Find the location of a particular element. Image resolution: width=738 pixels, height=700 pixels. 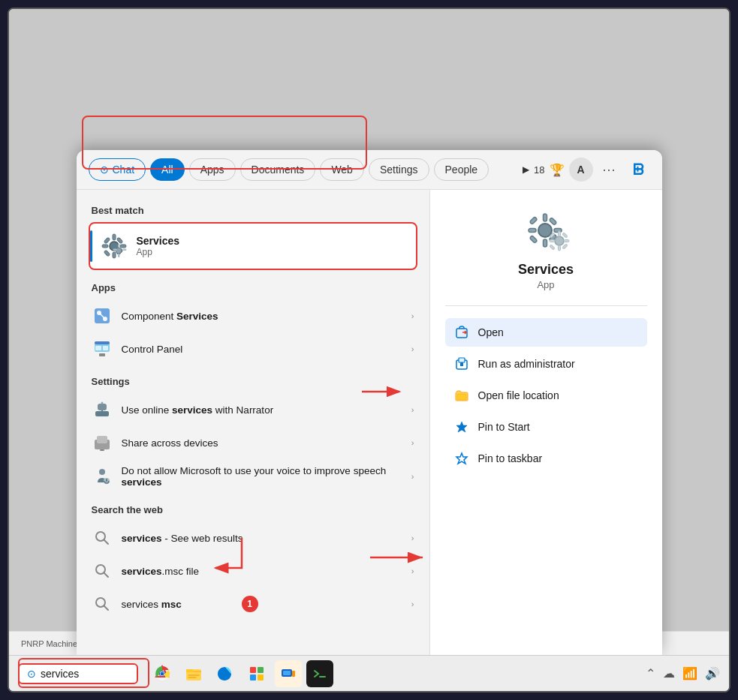

store-icon is located at coordinates (257, 674).